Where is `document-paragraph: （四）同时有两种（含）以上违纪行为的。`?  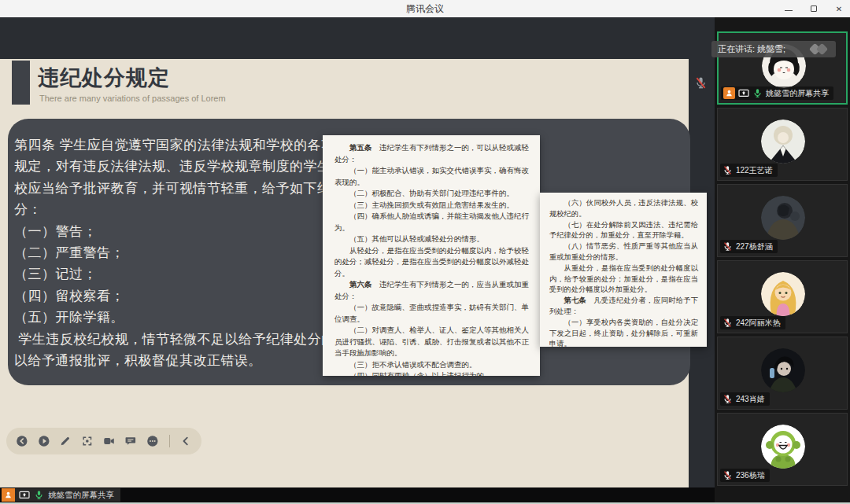 document-paragraph: （四）同时有两种（含）以上违纪行为的。 is located at coordinates (431, 373).